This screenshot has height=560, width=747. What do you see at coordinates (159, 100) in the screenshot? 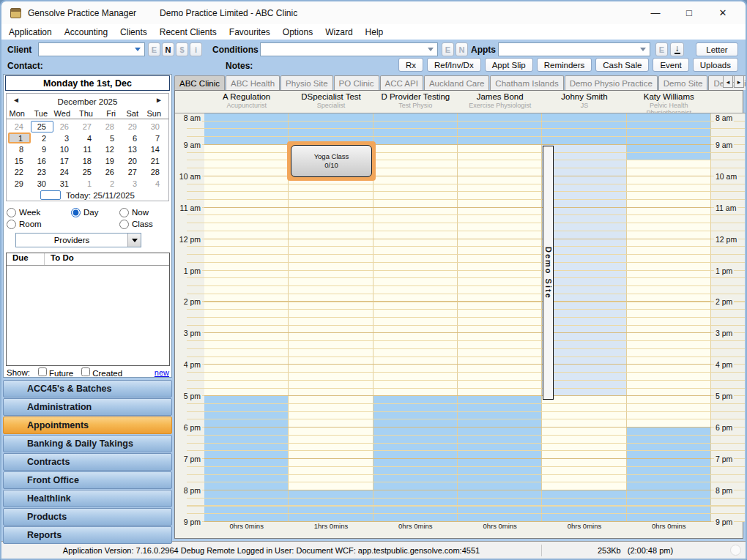
I see `calendar-next-icon: ►` at bounding box center [159, 100].